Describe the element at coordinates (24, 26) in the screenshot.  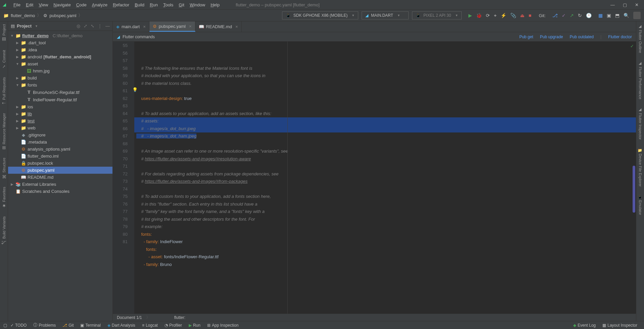
I see `project-title: Project` at that location.